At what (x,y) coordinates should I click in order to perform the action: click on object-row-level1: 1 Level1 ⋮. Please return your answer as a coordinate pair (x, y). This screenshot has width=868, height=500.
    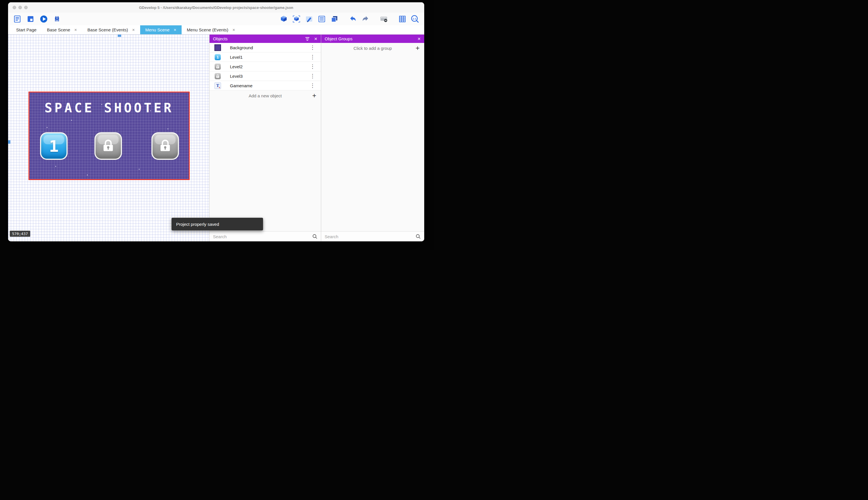
    Looking at the image, I should click on (265, 57).